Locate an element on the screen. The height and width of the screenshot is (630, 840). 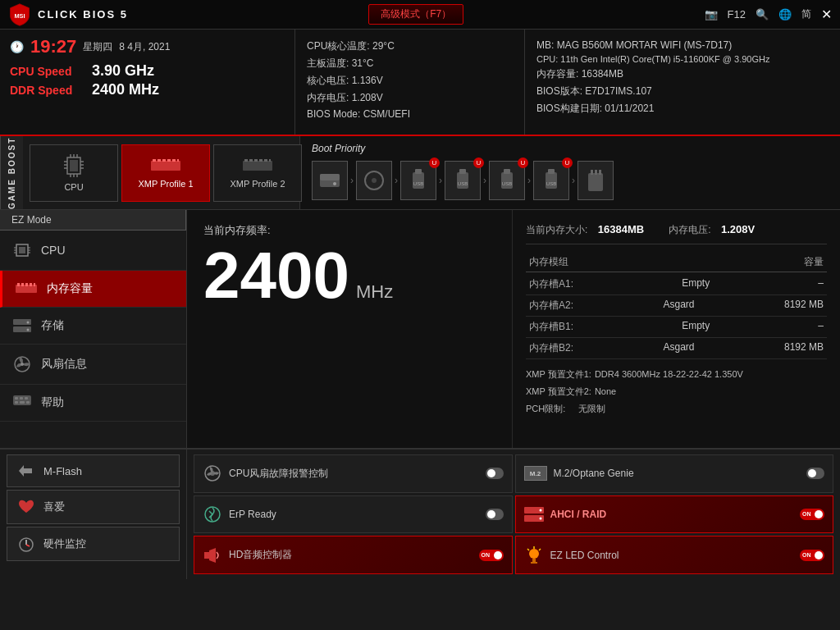
ahci-toggle-knob is located at coordinates (819, 514).